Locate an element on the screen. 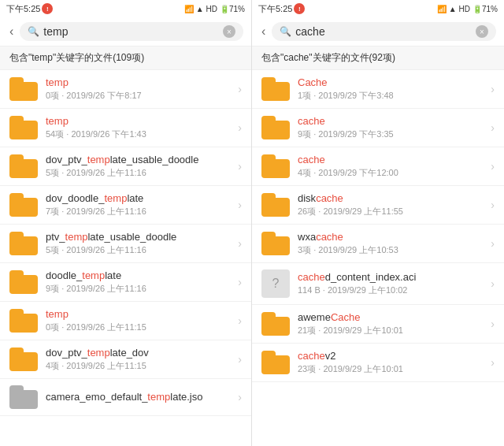 This screenshot has width=504, height=446. list-item: temp 0项 · 2019/9/26 上午11:15 › is located at coordinates (126, 321).